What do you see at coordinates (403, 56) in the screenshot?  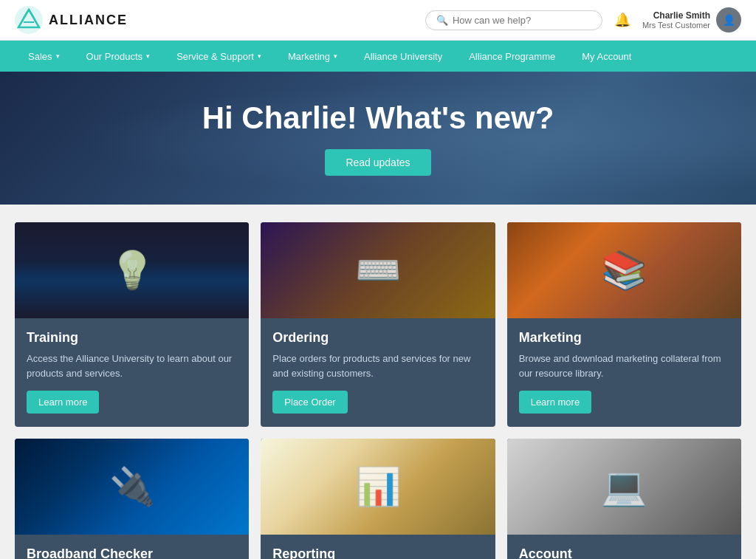 I see `nav-item-alliance-university: Alliance University` at bounding box center [403, 56].